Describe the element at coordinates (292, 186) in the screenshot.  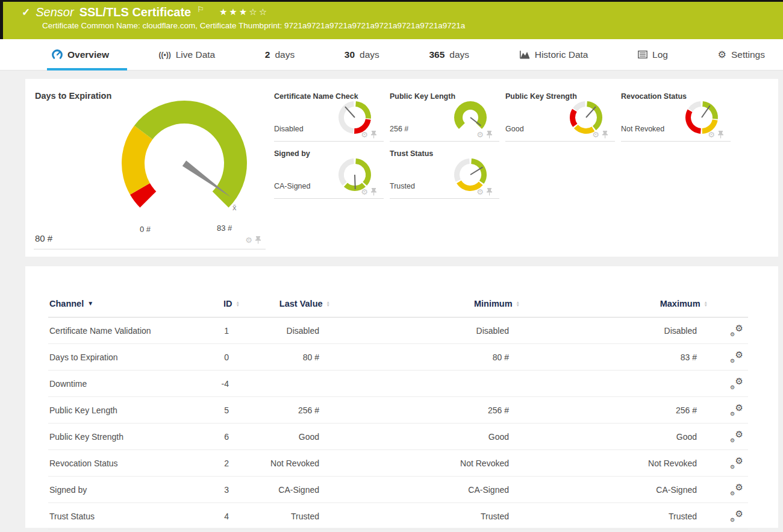
I see `gauge-value: CA-Signed` at that location.